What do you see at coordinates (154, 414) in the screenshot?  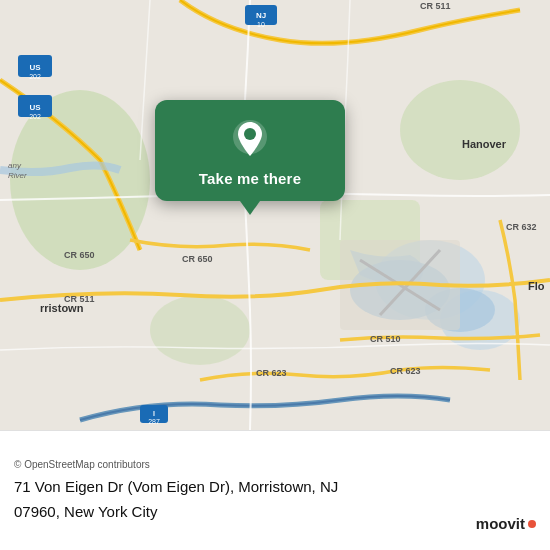 I see `svg-text: I` at bounding box center [154, 414].